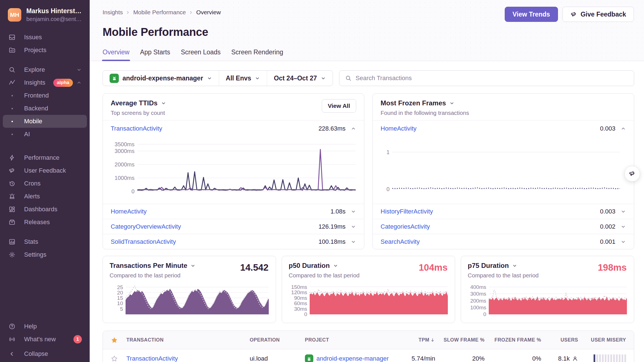 The height and width of the screenshot is (362, 644). I want to click on sidebar-item-label: Frontend, so click(53, 96).